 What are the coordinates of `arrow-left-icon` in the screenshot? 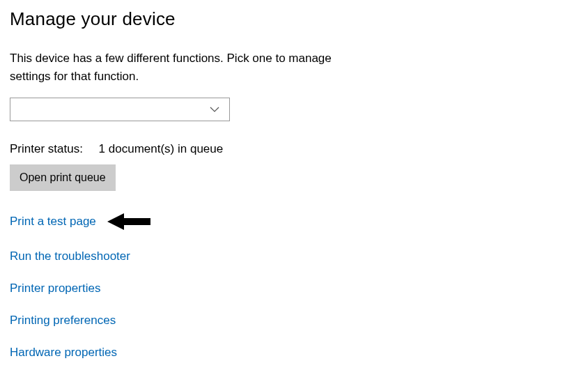 It's located at (129, 222).